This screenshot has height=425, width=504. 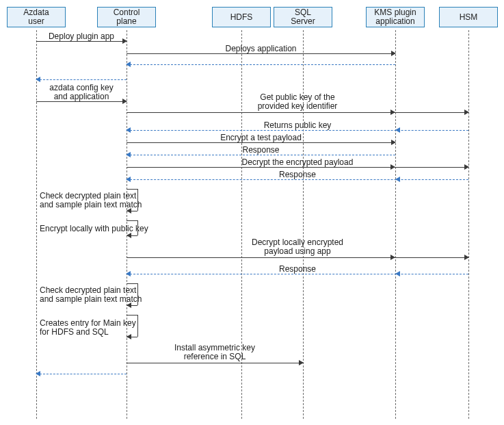 What do you see at coordinates (90, 201) in the screenshot?
I see `note-check-decrypted-1: Check decrypted plain textand sample pla…` at bounding box center [90, 201].